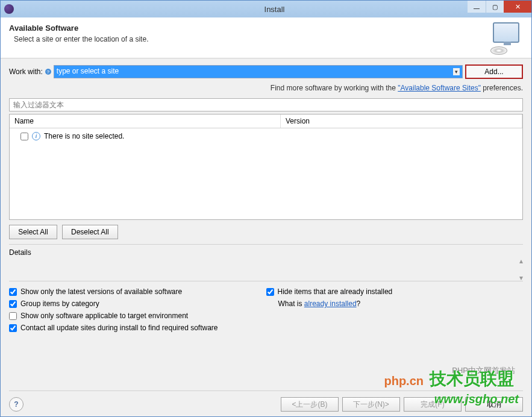 This screenshot has width=532, height=417. I want to click on opt-group-checkbox, so click(13, 304).